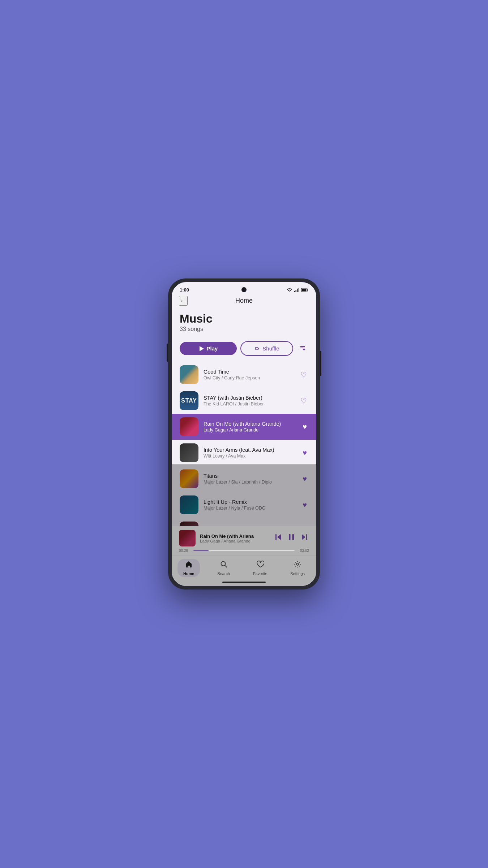  Describe the element at coordinates (244, 290) in the screenshot. I see `camera` at that location.